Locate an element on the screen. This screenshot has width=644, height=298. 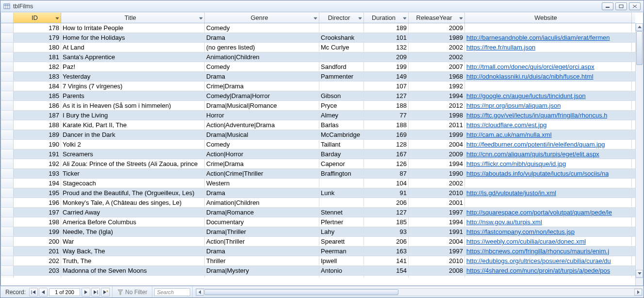
cell-duration: 206 is located at coordinates (386, 242).